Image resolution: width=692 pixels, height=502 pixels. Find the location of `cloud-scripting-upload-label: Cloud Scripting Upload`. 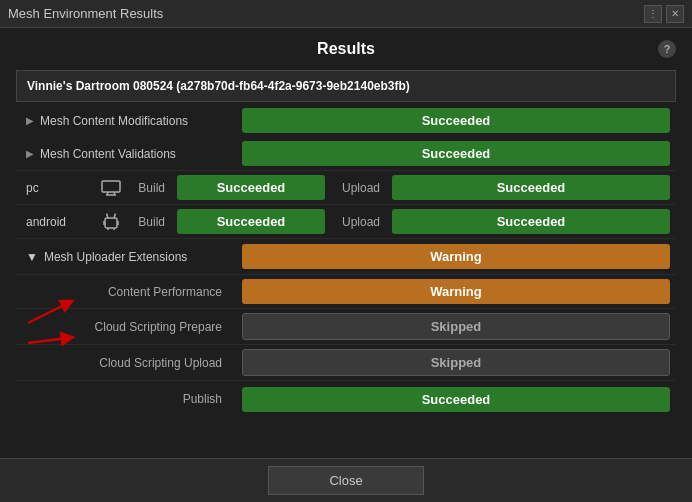

cloud-scripting-upload-label: Cloud Scripting Upload is located at coordinates (126, 363).